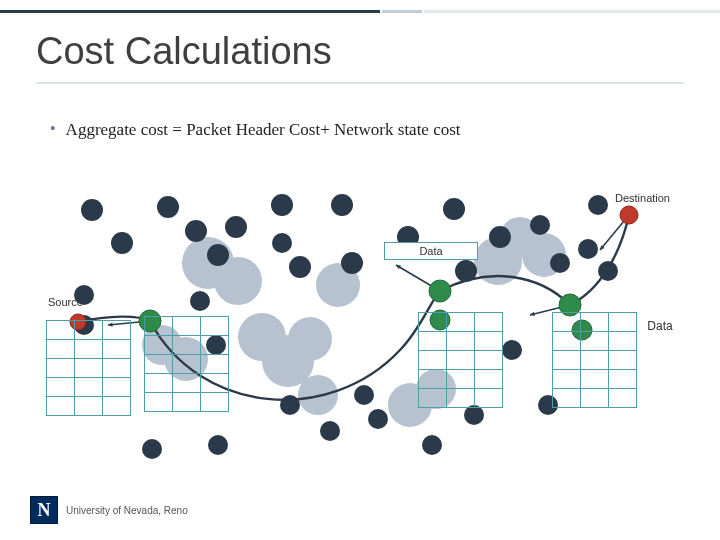  What do you see at coordinates (431, 251) in the screenshot?
I see `data-packet-label-1: Data` at bounding box center [431, 251].